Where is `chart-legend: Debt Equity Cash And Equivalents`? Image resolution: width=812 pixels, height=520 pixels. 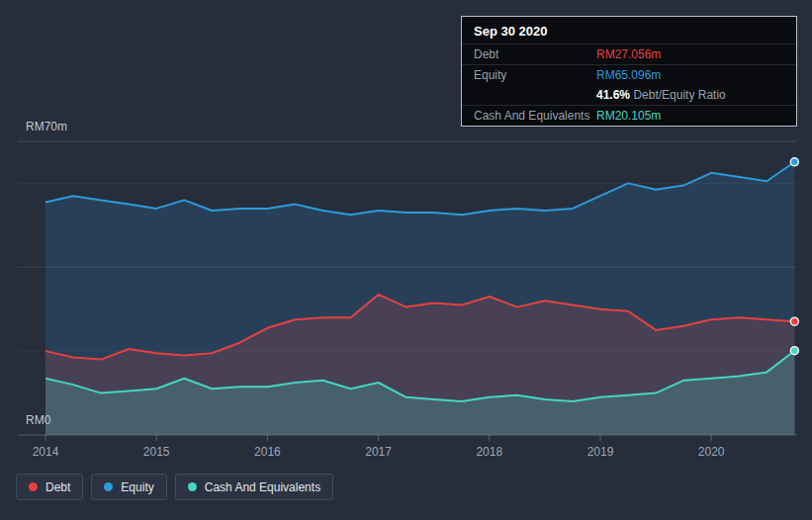 chart-legend: Debt Equity Cash And Equivalents is located at coordinates (174, 486).